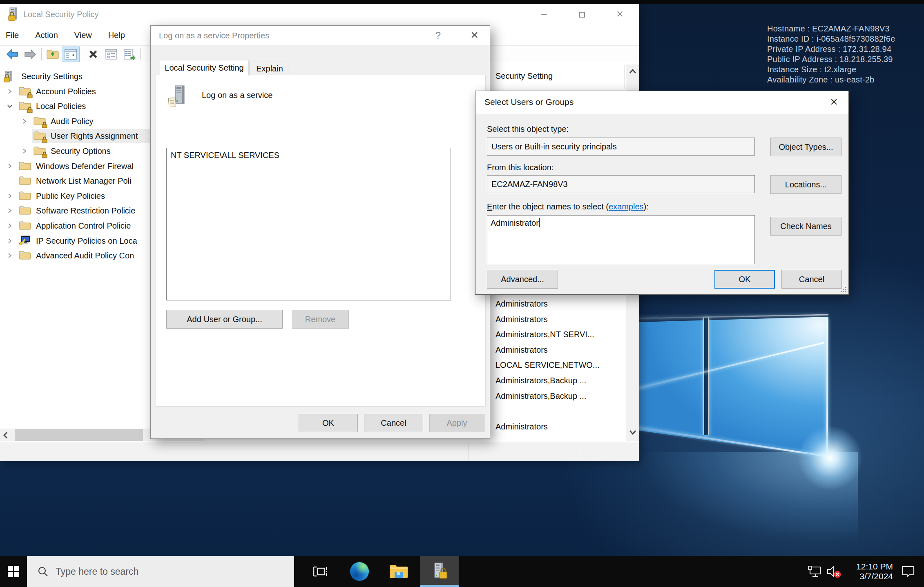 The height and width of the screenshot is (587, 924). What do you see at coordinates (320, 571) in the screenshot?
I see `task-view-button` at bounding box center [320, 571].